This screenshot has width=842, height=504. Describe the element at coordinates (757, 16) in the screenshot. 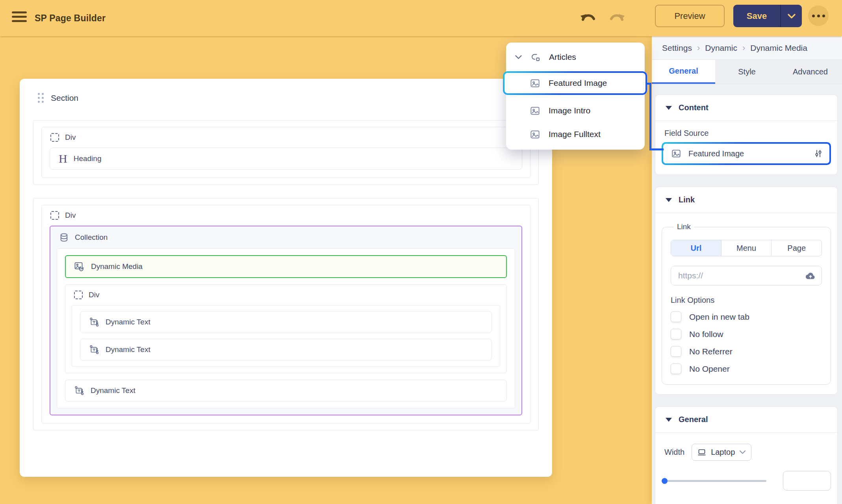

I see `save-button: Save` at that location.